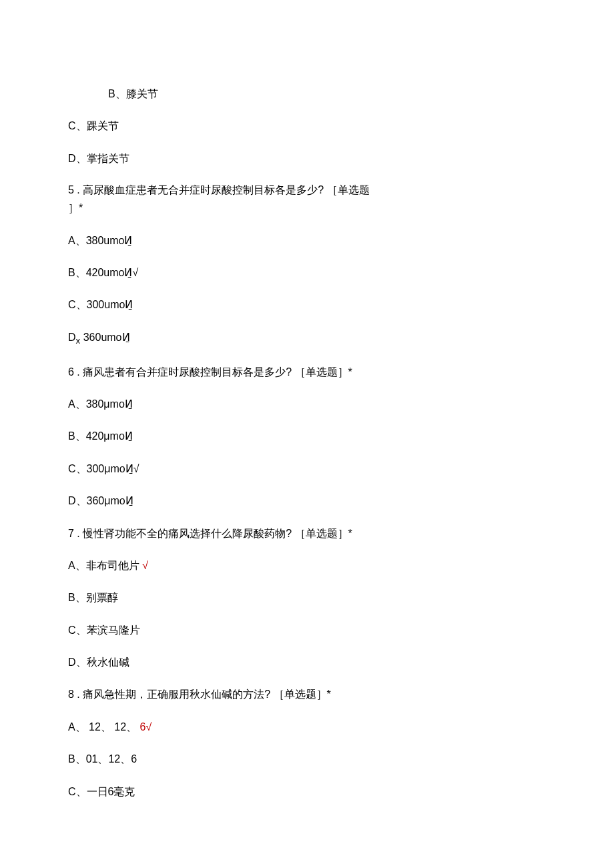 The width and height of the screenshot is (614, 868). I want to click on question-7: 7 . 慢性肾功能不全的痛风选择什么降尿酸药物? ［单选题］*, so click(307, 534).